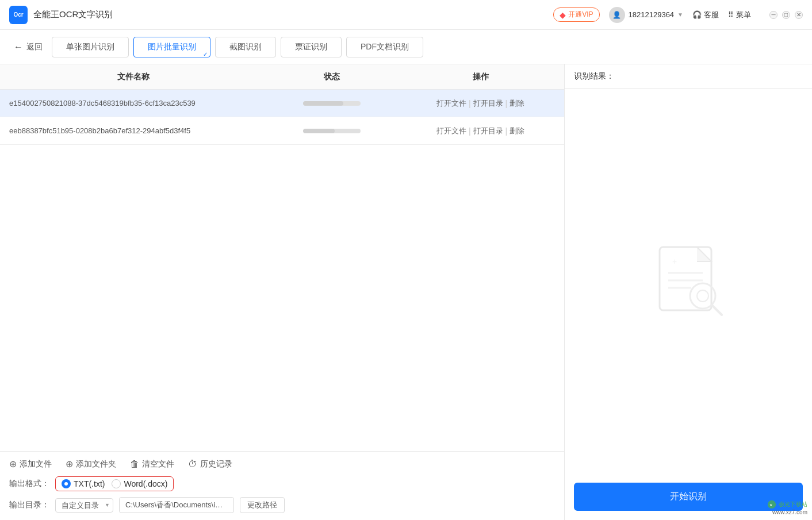 The image size is (812, 520). I want to click on col-action-header: 操作, so click(481, 77).